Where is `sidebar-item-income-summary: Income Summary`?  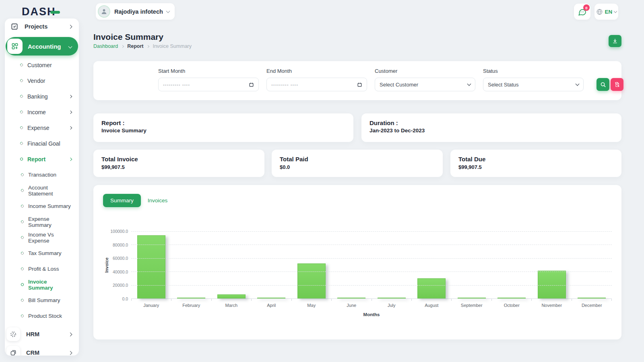 sidebar-item-income-summary: Income Summary is located at coordinates (42, 206).